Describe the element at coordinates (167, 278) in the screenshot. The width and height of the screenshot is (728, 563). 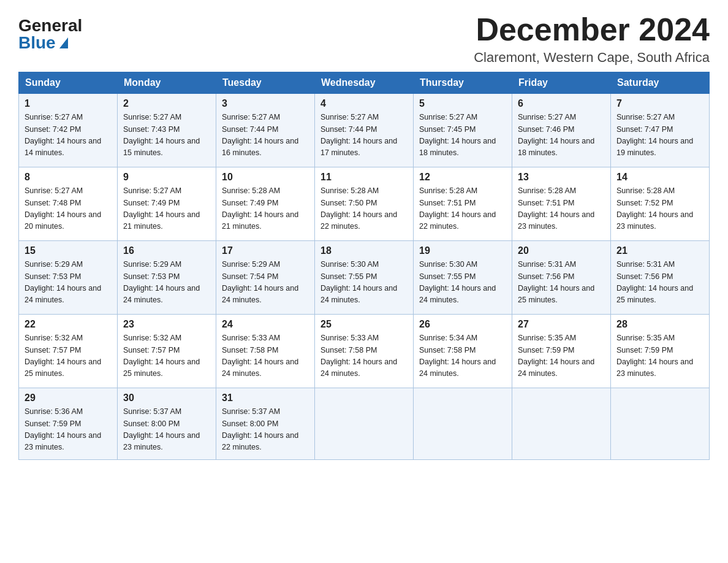
I see `calendar-day-cell: 16Sunrise: 5:29 AMSunset: 7:53 PMDayligh…` at that location.